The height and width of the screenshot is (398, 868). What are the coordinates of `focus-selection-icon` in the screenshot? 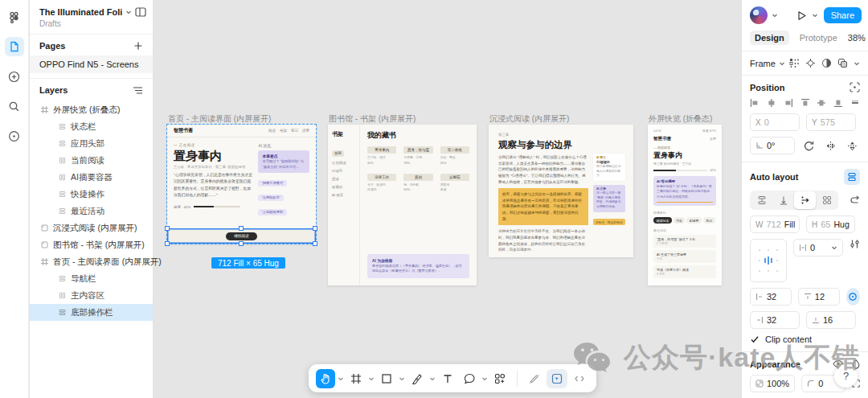 It's located at (855, 87).